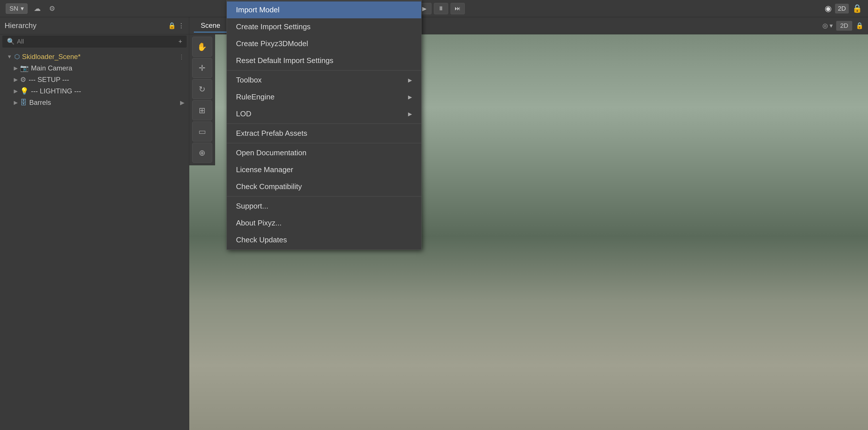  Describe the element at coordinates (324, 27) in the screenshot. I see `menu-item-create-import-settings: Create Import Settings` at that location.